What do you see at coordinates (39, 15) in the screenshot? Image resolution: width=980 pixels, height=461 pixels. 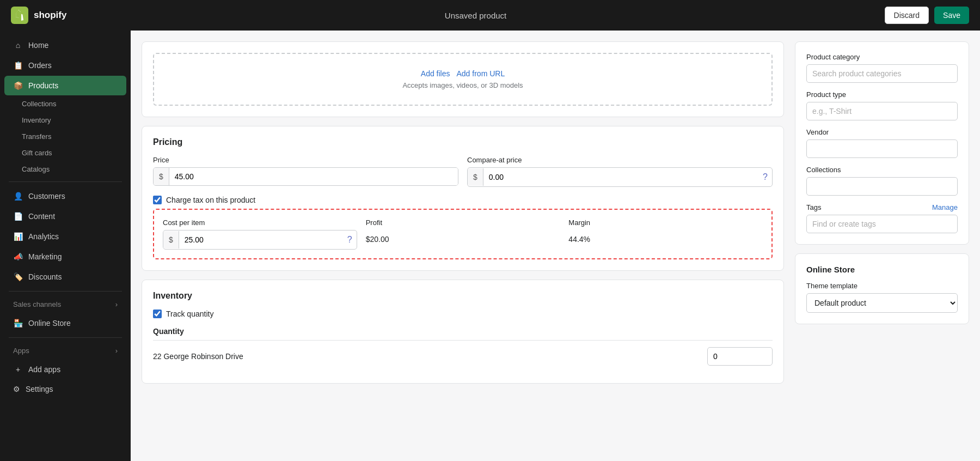 I see `logo-area: shopify` at bounding box center [39, 15].